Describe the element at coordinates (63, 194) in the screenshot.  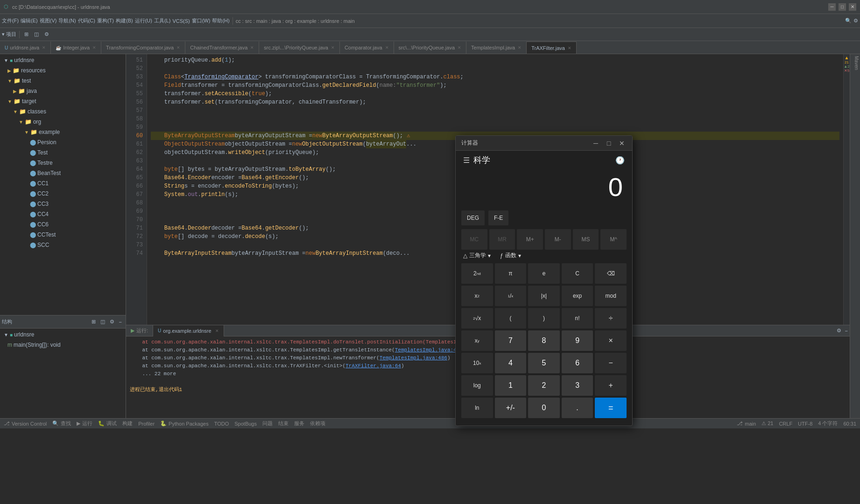
I see `tree-item-cc2: ⬤ CC2` at that location.